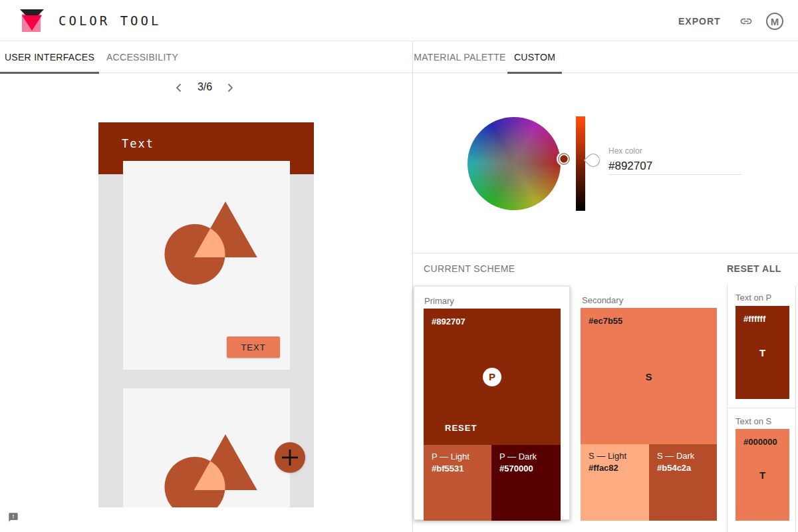  I want to click on primary-dark-swatch: P — Dark #570000, so click(526, 483).